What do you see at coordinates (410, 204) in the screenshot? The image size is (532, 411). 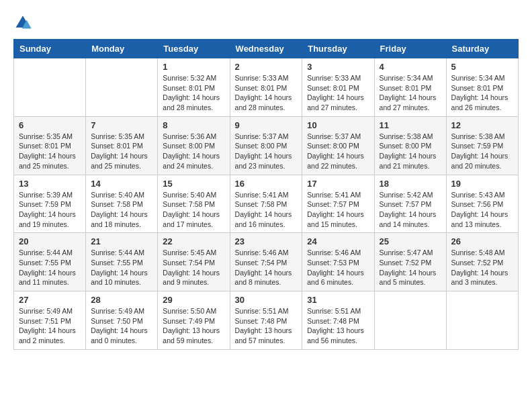 I see `day-cell: 18Sunrise: 5:42 AMSunset: 7:57 PMDayligh…` at bounding box center [410, 204].